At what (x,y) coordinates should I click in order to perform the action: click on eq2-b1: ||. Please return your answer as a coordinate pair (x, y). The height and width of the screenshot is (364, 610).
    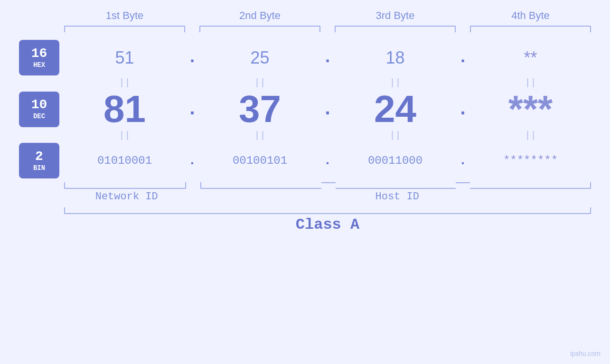
    Looking at the image, I should click on (124, 136).